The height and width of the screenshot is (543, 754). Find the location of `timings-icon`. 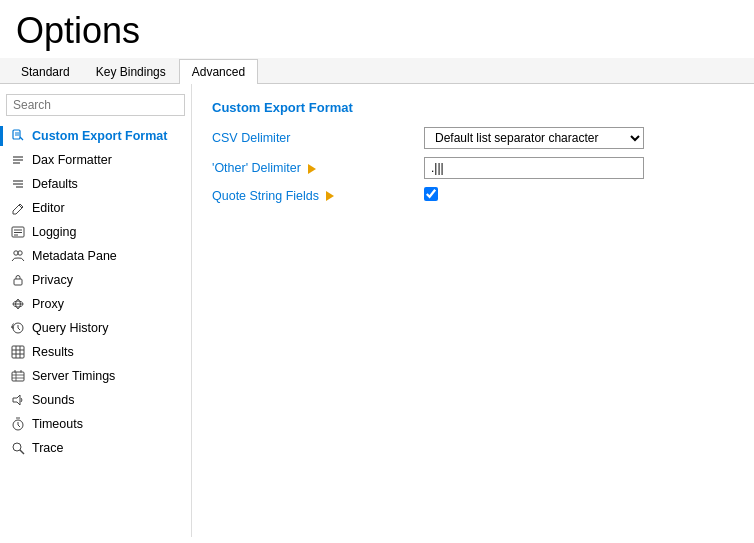

timings-icon is located at coordinates (18, 376).